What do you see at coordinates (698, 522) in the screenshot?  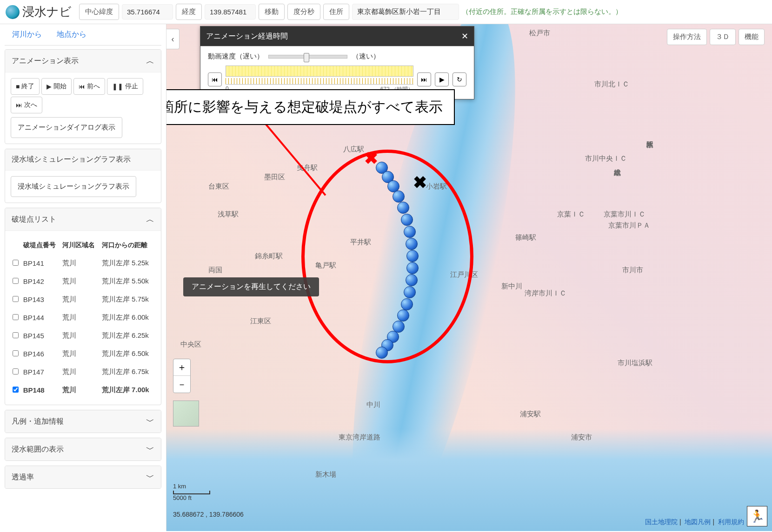 I see `attrib-legend-link: 地図凡例` at bounding box center [698, 522].